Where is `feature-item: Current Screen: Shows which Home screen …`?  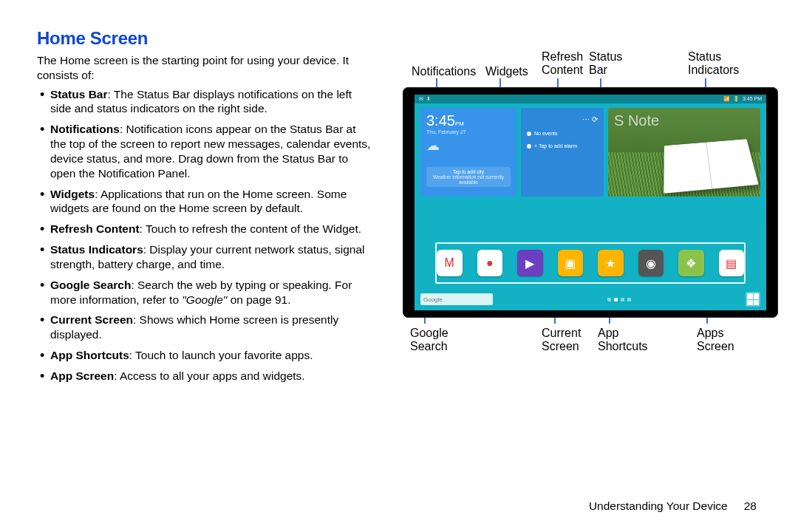 feature-item: Current Screen: Shows which Home screen … is located at coordinates (211, 327).